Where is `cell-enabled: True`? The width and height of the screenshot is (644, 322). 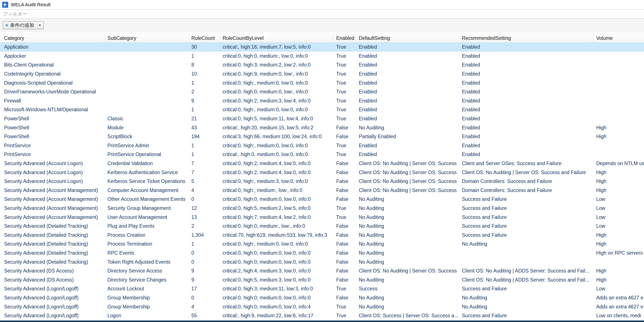
cell-enabled: True is located at coordinates (345, 47).